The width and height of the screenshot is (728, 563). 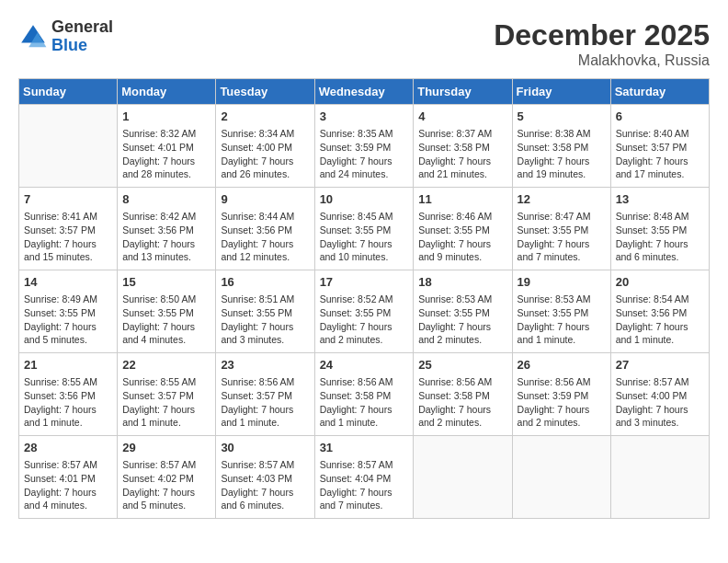 What do you see at coordinates (364, 92) in the screenshot?
I see `weekday-header-wednesday: Wednesday` at bounding box center [364, 92].